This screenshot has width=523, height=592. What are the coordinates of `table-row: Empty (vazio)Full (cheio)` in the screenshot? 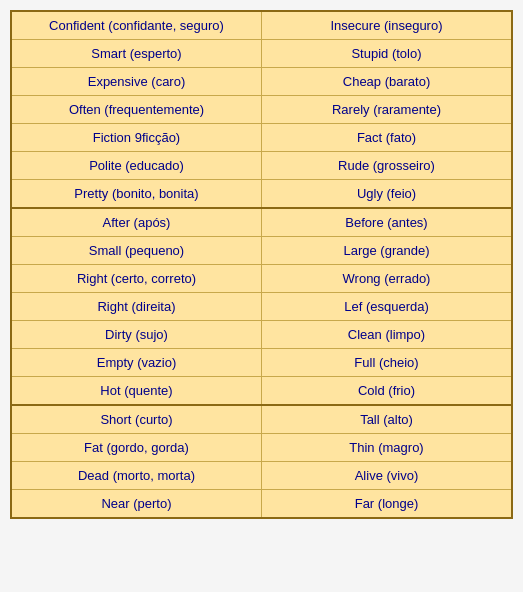 It's located at (262, 363).